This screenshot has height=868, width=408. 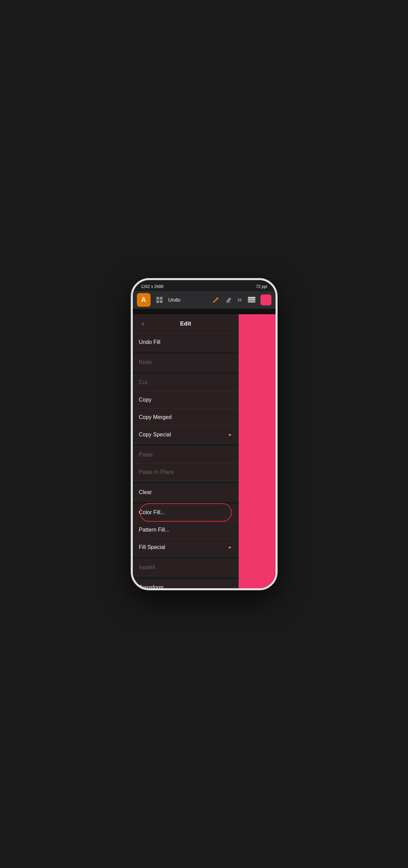 What do you see at coordinates (240, 300) in the screenshot?
I see `brush-size-label: 10` at bounding box center [240, 300].